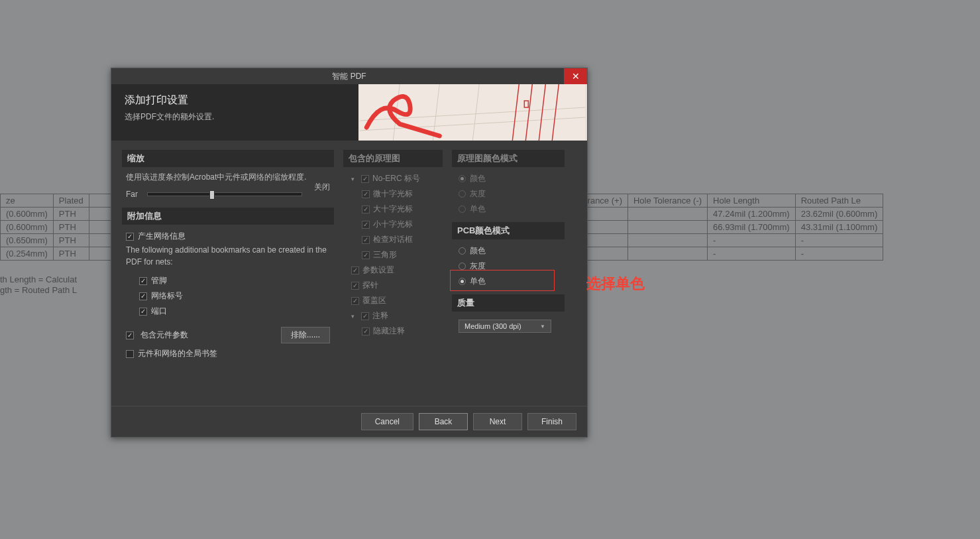 This screenshot has height=539, width=980. What do you see at coordinates (167, 296) in the screenshot?
I see `netlabels-label: 网络标号` at bounding box center [167, 296].